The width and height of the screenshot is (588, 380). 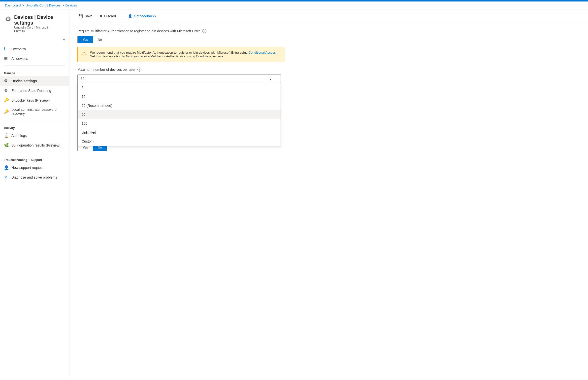 What do you see at coordinates (270, 79) in the screenshot?
I see `dropdown-chevron-icon: ∨` at bounding box center [270, 79].